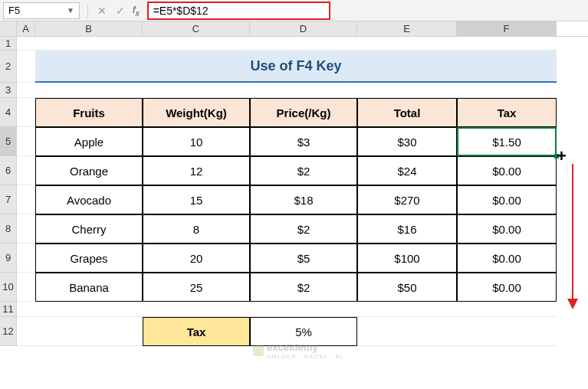  What do you see at coordinates (407, 142) in the screenshot?
I see `cell-total: $30` at bounding box center [407, 142].